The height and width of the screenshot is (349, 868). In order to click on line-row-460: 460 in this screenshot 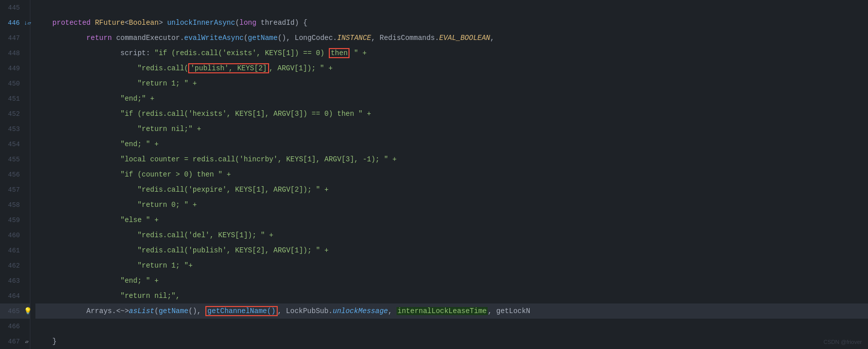, I will do `click(15, 235)`.